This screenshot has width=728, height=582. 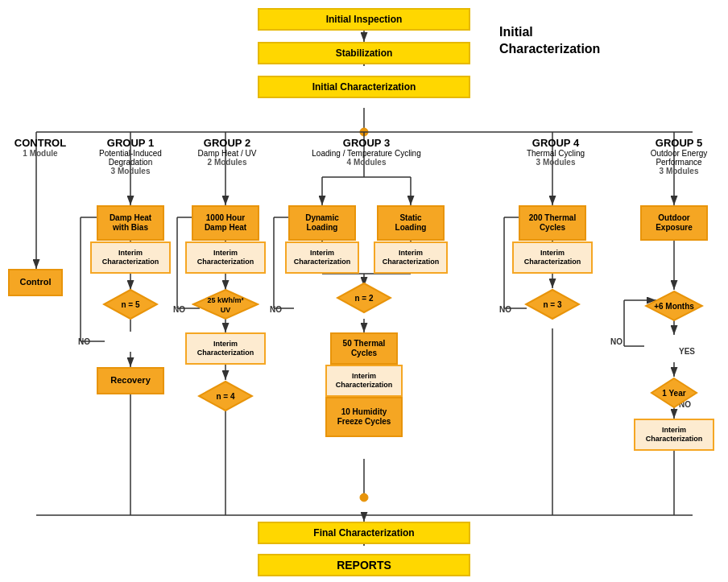 What do you see at coordinates (679, 156) in the screenshot?
I see `group5-header: GROUP 5 Outdoor Energy Performance 3 Mod…` at bounding box center [679, 156].